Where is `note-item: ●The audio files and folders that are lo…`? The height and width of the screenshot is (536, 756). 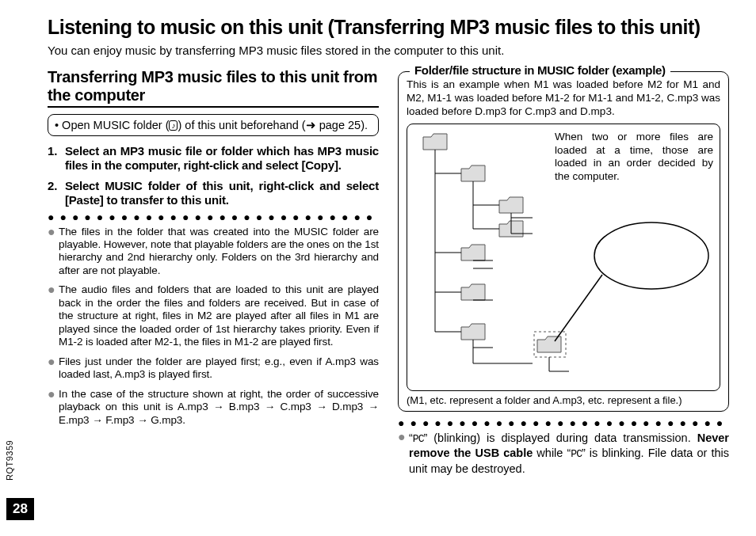 note-item: ●The audio files and folders that are lo… is located at coordinates (213, 316).